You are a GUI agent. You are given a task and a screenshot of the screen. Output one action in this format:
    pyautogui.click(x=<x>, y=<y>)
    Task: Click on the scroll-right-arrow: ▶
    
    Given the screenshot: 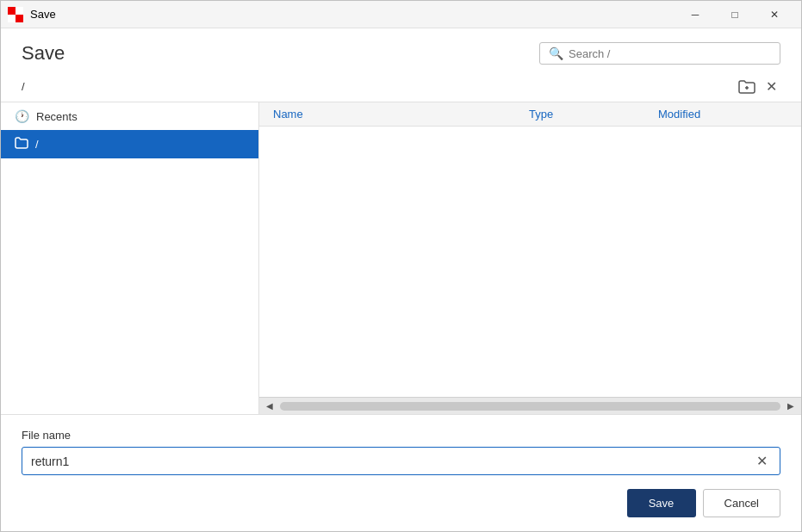 What is the action you would take?
    pyautogui.click(x=791, y=406)
    